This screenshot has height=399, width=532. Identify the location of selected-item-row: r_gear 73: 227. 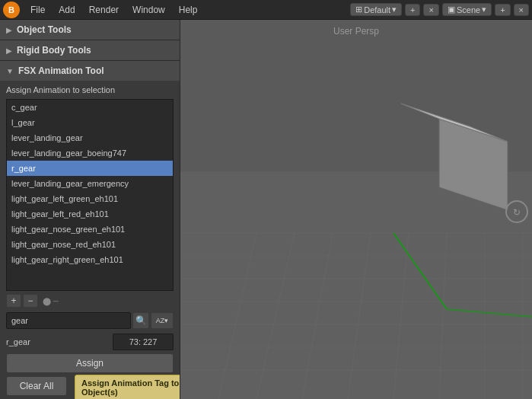
(90, 342).